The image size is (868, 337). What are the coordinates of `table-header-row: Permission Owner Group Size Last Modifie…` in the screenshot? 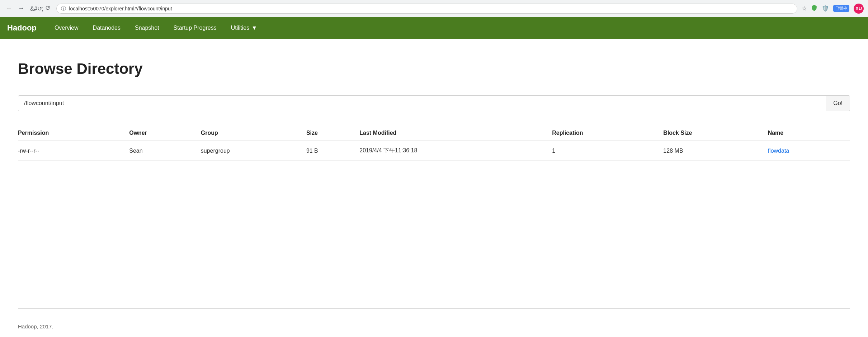 It's located at (434, 133).